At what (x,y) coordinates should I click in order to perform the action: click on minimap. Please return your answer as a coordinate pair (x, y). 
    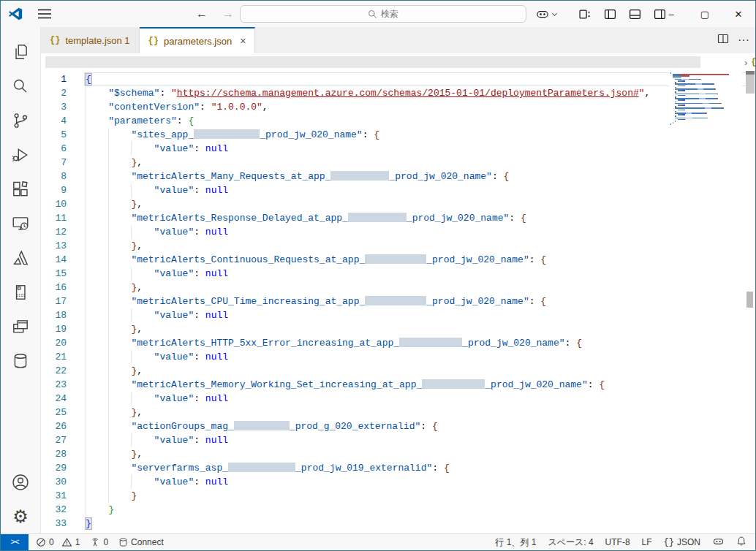
    Looking at the image, I should click on (706, 105).